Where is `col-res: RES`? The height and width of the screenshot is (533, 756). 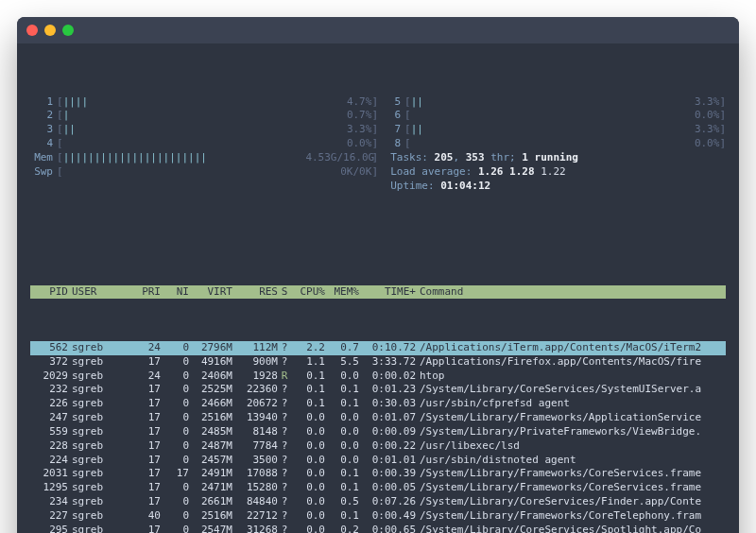
col-res: RES is located at coordinates (255, 293).